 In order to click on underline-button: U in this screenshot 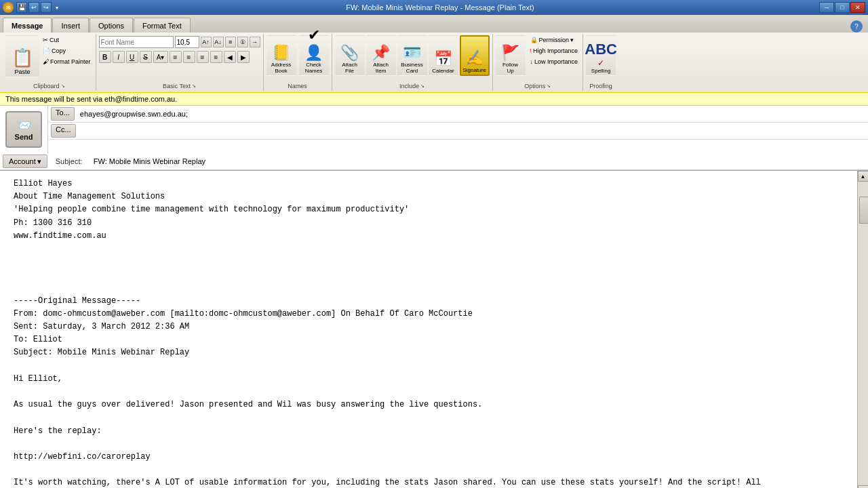, I will do `click(132, 57)`.